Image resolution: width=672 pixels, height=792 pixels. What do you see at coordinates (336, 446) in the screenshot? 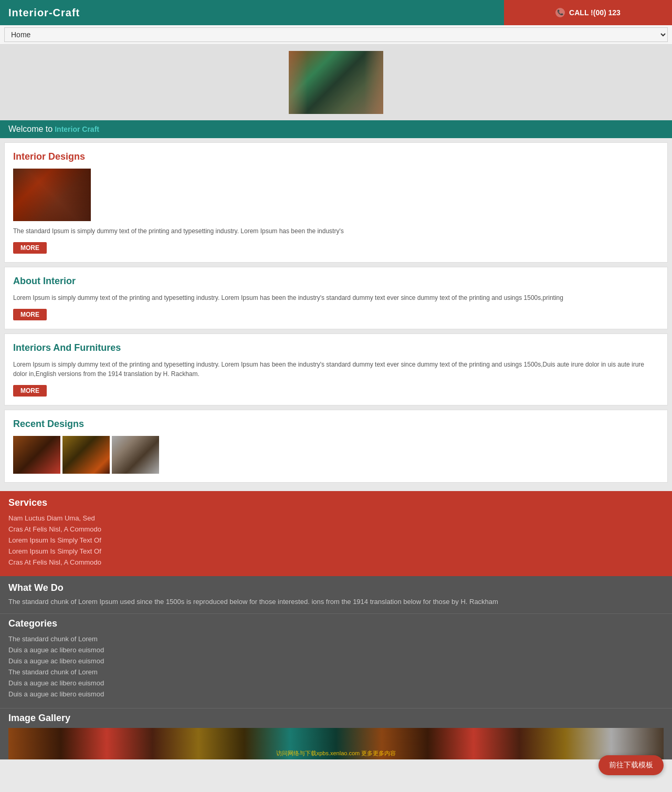
I see `recent-designs-card: Recent Designs` at bounding box center [336, 446].